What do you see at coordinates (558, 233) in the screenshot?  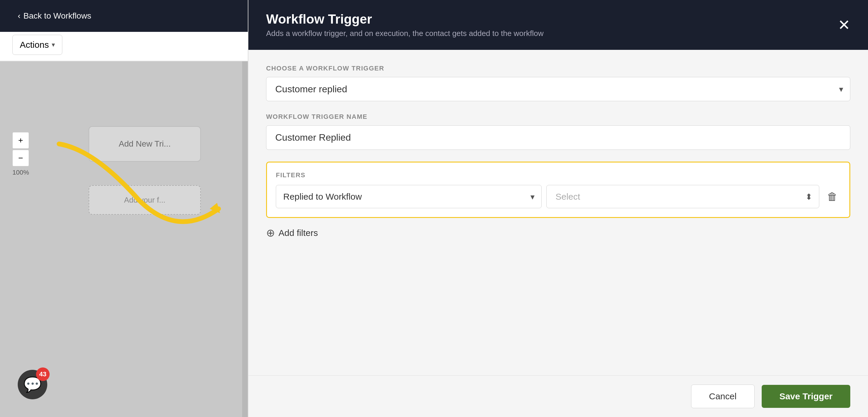 I see `add-filters-button: ⊕ Add filters` at bounding box center [558, 233].